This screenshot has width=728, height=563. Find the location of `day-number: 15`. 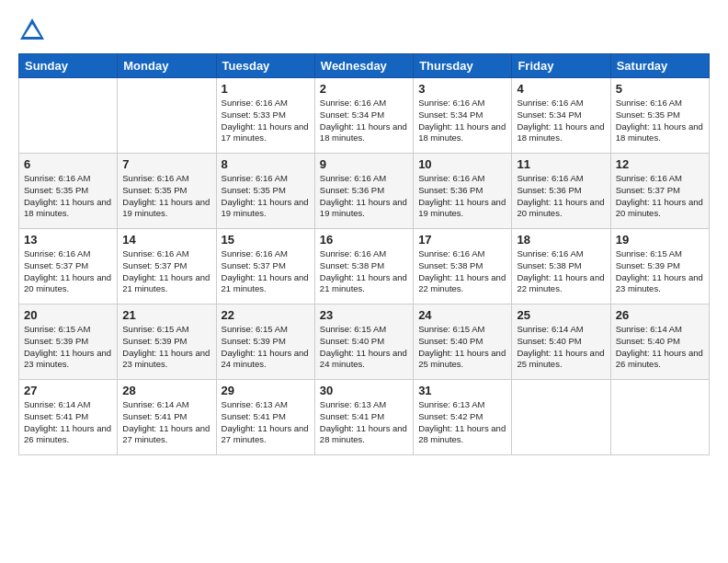

day-number: 15 is located at coordinates (266, 239).